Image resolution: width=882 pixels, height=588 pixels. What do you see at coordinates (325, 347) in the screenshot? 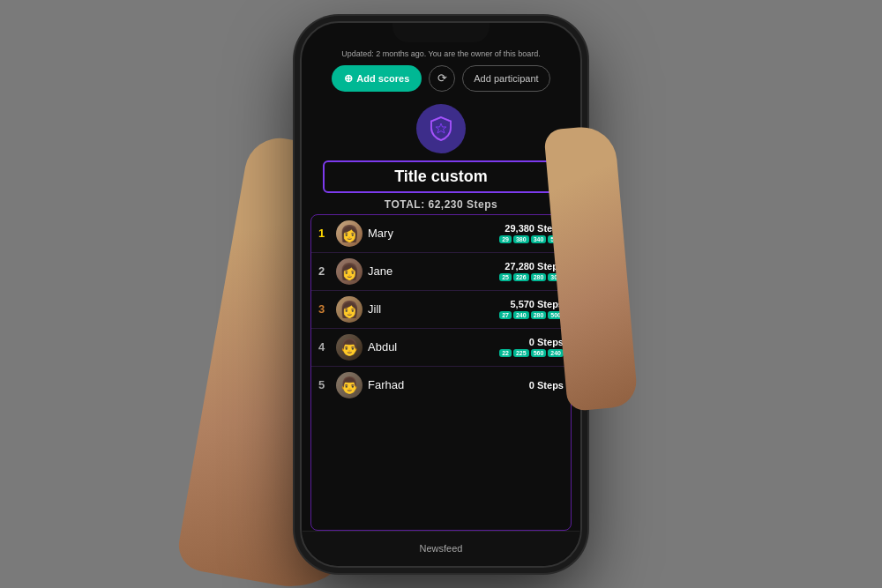
I see `rank-number: 4` at bounding box center [325, 347].